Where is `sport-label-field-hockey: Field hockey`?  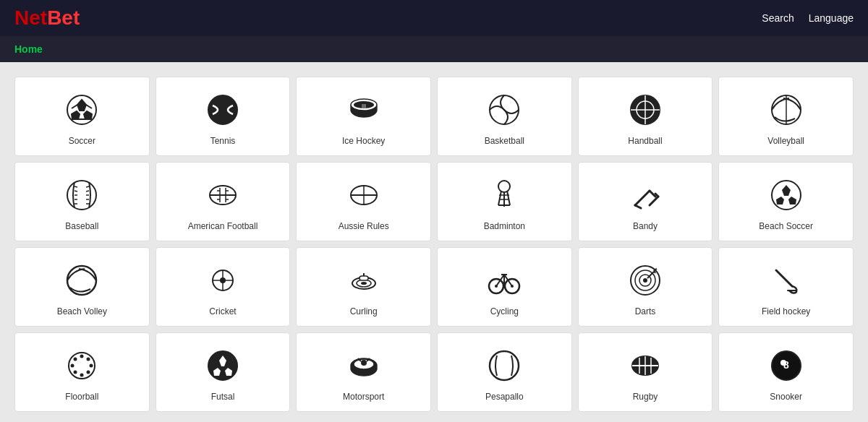
sport-label-field-hockey: Field hockey is located at coordinates (786, 311).